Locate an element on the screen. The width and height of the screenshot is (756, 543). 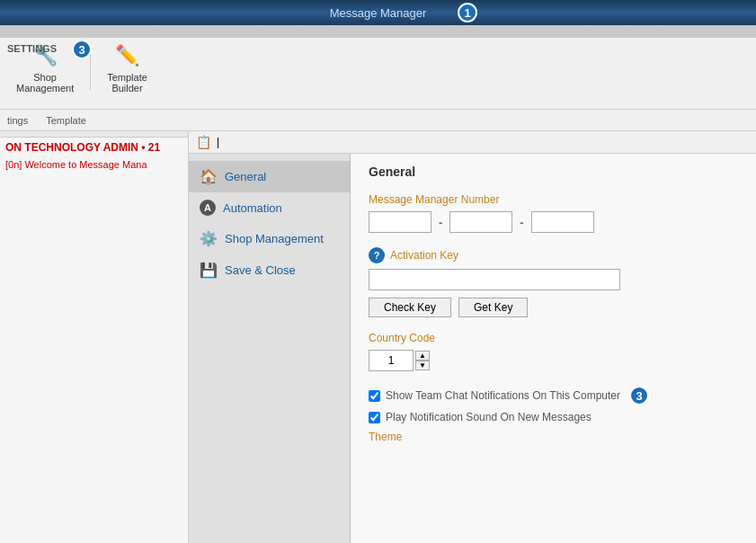
activation-key-label: Activation Key is located at coordinates (424, 255).